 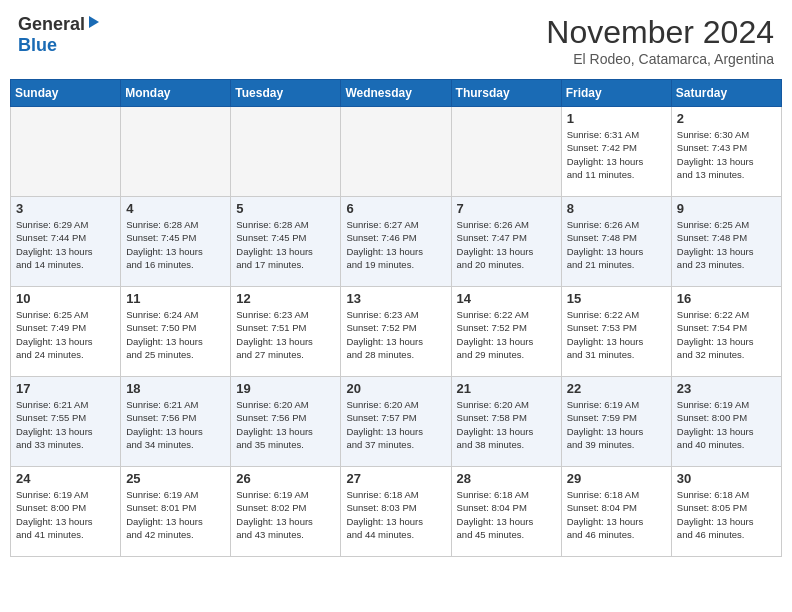 I want to click on day-number: 21, so click(x=506, y=388).